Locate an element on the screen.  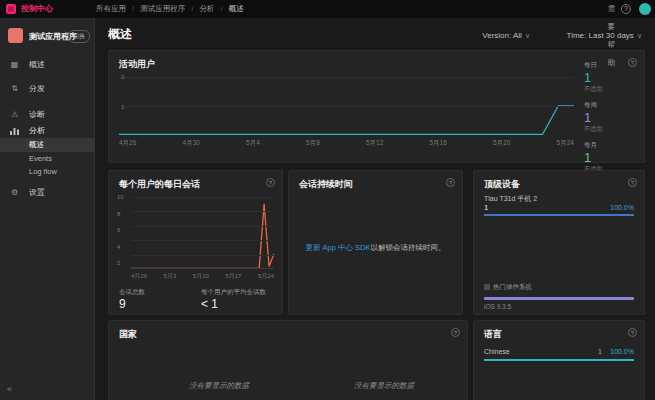
top-bar: 控制中心 所有应用 / 测试应用程序 / 分析 / 概述 需要帮助 ? is located at coordinates (328, 9).